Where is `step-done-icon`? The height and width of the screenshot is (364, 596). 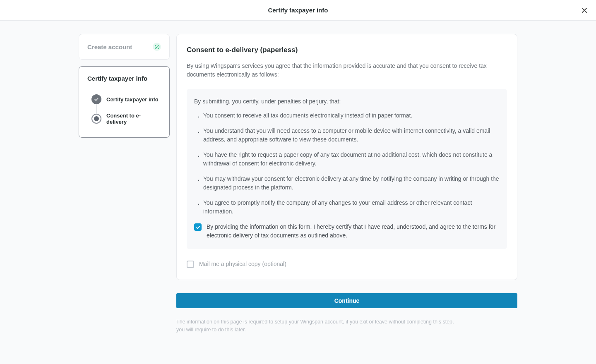 step-done-icon is located at coordinates (96, 99).